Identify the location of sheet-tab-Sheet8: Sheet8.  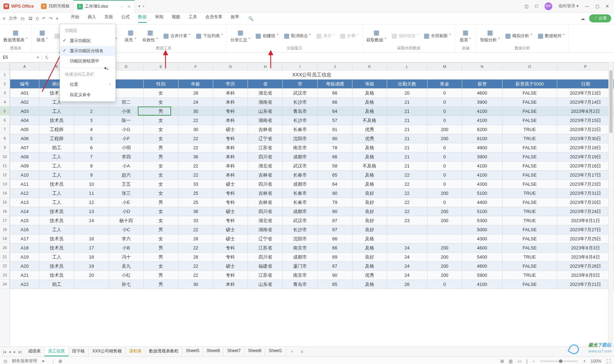
(255, 352).